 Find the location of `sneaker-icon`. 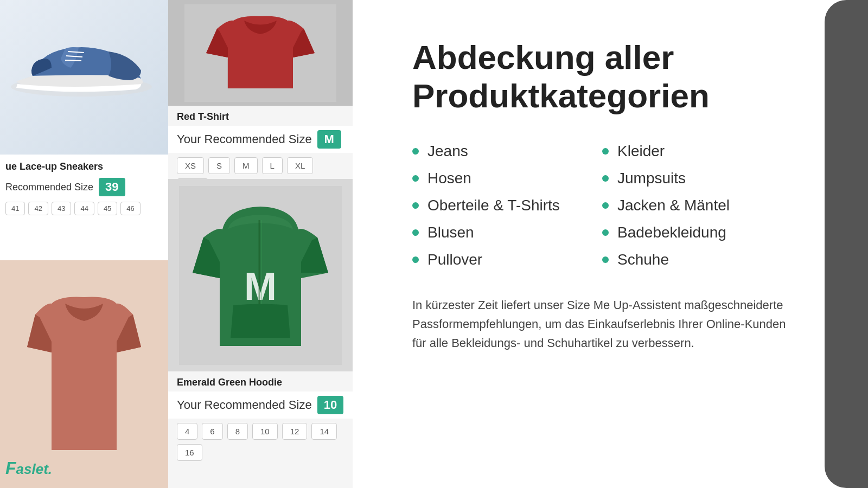

sneaker-icon is located at coordinates (81, 54).